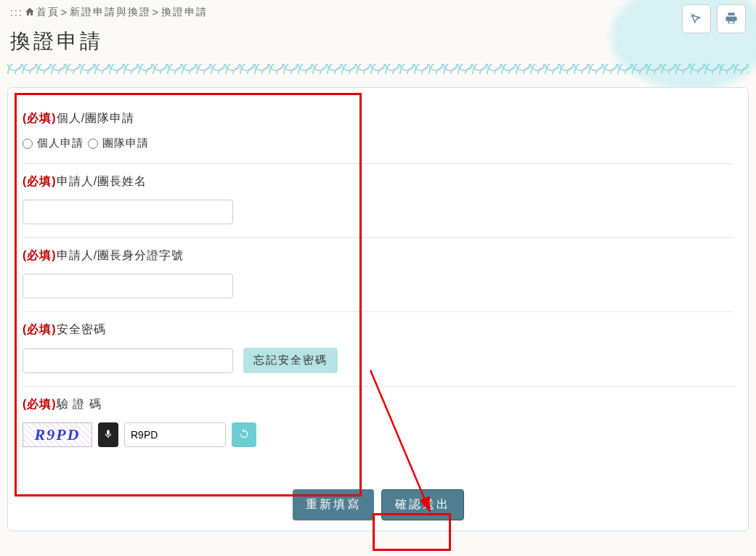  Describe the element at coordinates (108, 436) in the screenshot. I see `mic-icon` at that location.